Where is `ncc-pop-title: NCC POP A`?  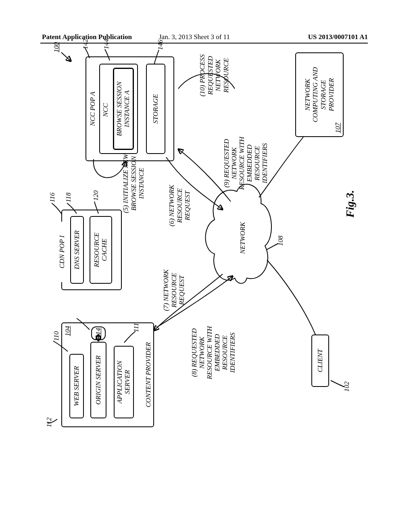
ncc-pop-title: NCC POP A is located at coordinates (93, 109).